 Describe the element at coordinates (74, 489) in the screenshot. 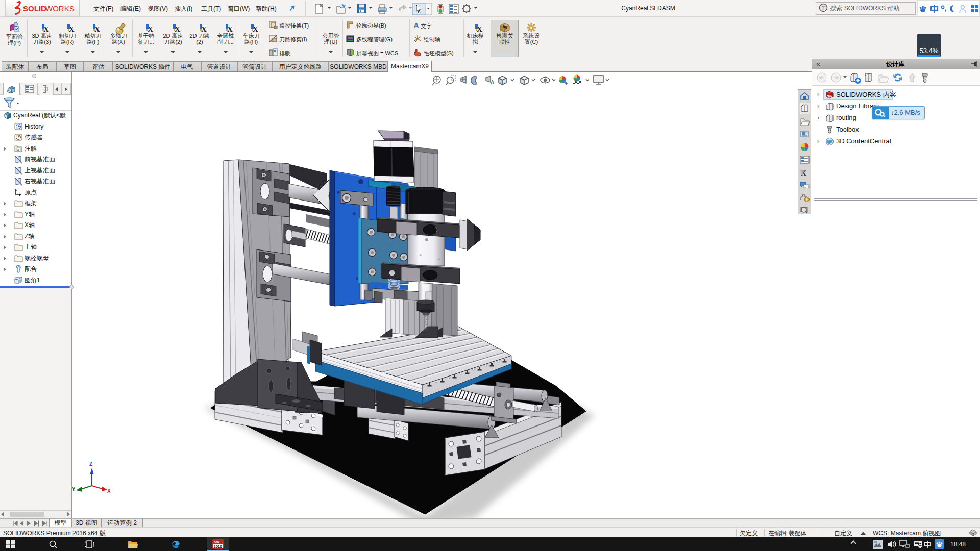

I see `svg-text: Y` at that location.